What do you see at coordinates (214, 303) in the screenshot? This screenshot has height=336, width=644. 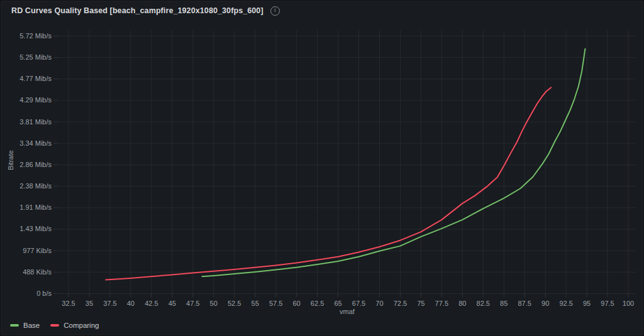 I see `x-tick-label: 50` at bounding box center [214, 303].